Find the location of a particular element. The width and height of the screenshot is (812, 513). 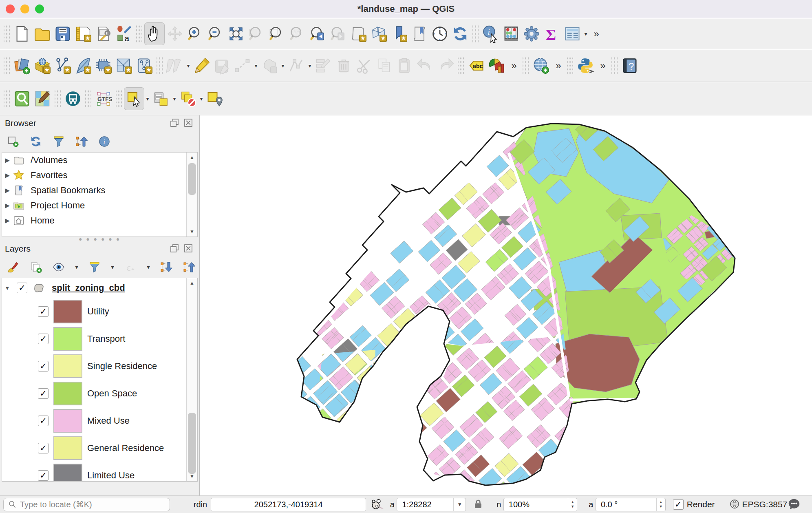

expand-all-button is located at coordinates (166, 267).